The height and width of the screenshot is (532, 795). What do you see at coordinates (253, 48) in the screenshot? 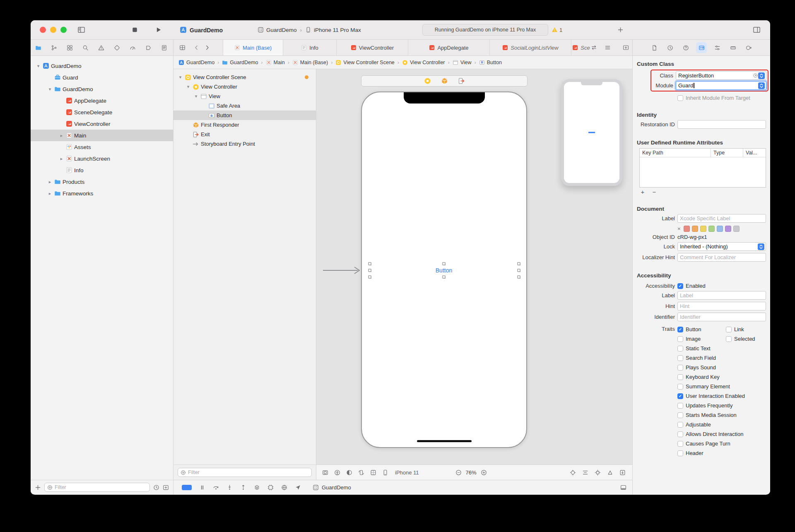
I see `editor-tab-main-base: Main (Base)` at bounding box center [253, 48].